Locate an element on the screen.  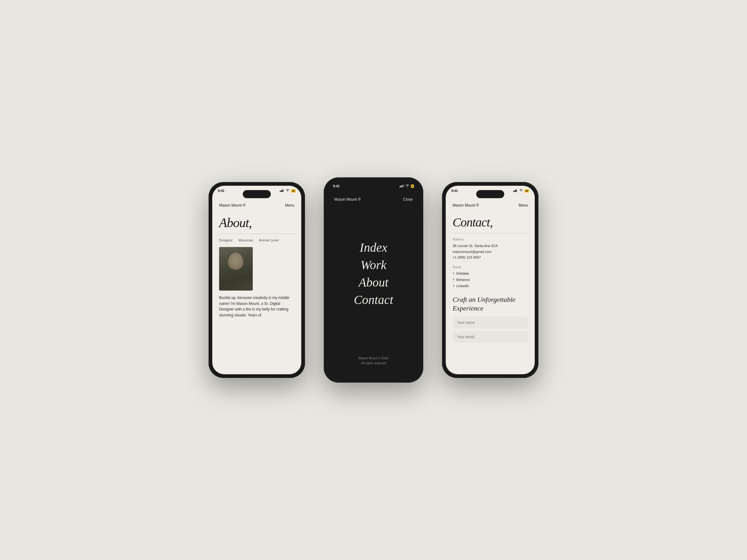
copyright: Mason Mount © 2024 is located at coordinates (374, 358).